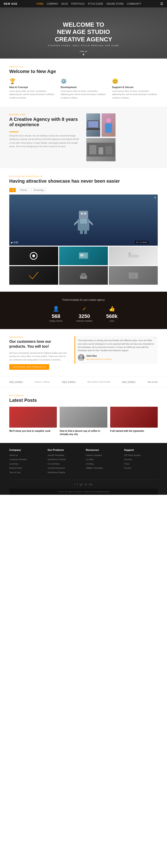 The image size is (167, 868). What do you see at coordinates (83, 469) in the screenshot?
I see `footer: Company About Us Customer Reviews Licens…` at bounding box center [83, 469].